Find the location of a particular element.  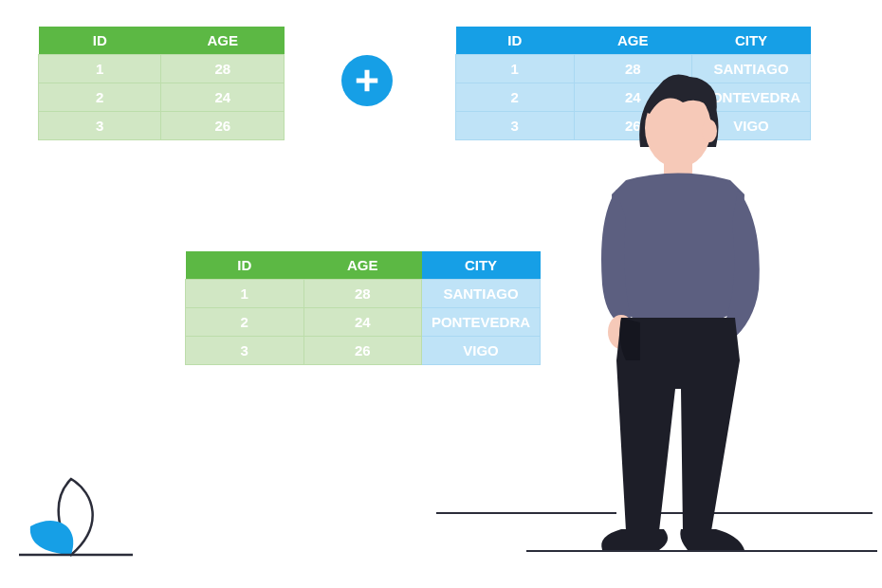

result-header-age: AGE is located at coordinates (362, 266).